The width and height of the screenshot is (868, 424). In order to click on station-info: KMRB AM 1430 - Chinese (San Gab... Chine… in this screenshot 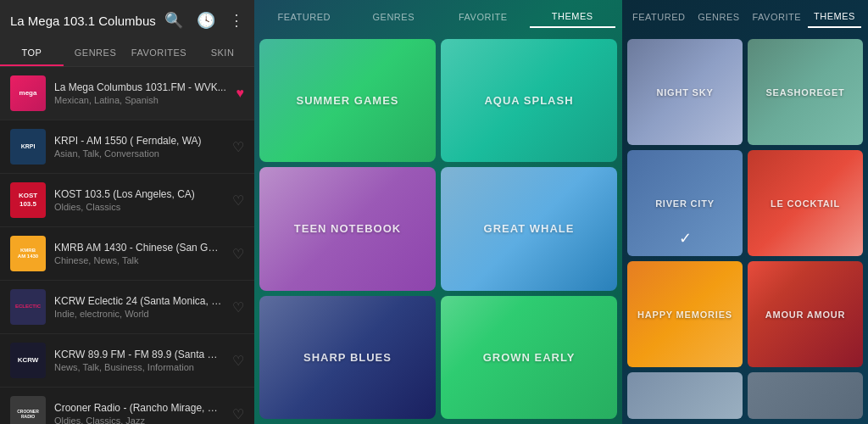, I will do `click(139, 254)`.